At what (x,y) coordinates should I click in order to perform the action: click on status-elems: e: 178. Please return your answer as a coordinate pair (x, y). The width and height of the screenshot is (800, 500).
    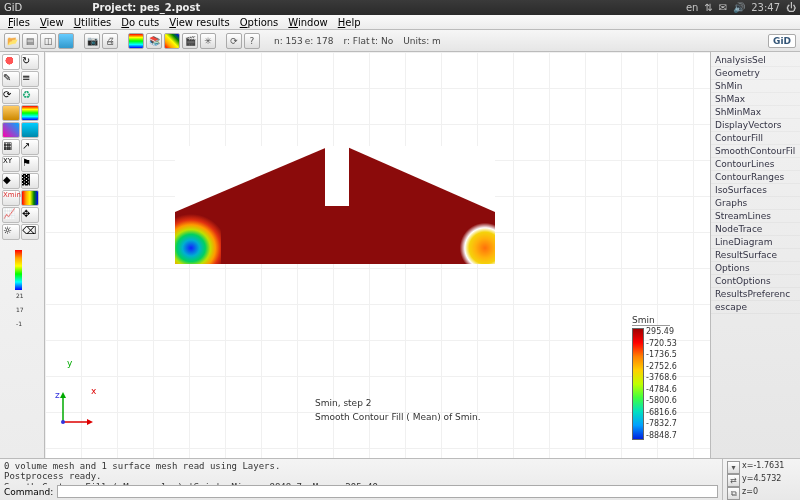
    Looking at the image, I should click on (320, 41).